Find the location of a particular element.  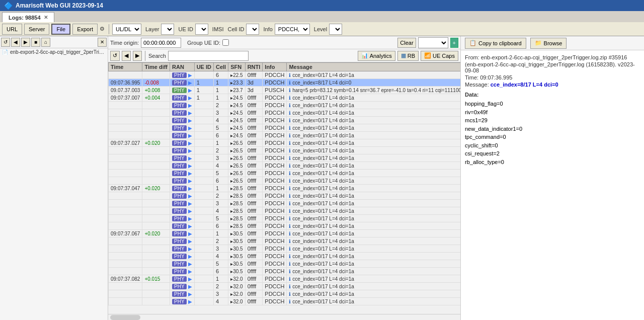

ul-dl-select: UL/DL is located at coordinates (127, 29).